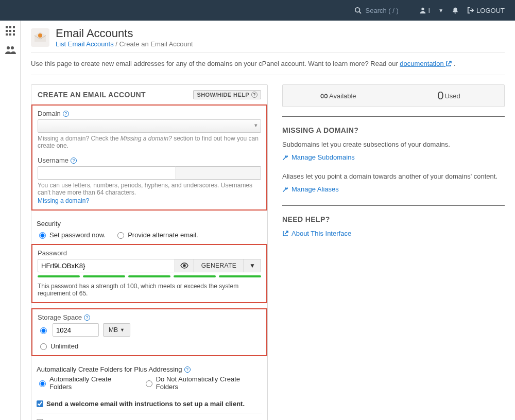 The image size is (515, 420). I want to click on aliases-block: Aliases let you point a domain towards a…, so click(393, 183).